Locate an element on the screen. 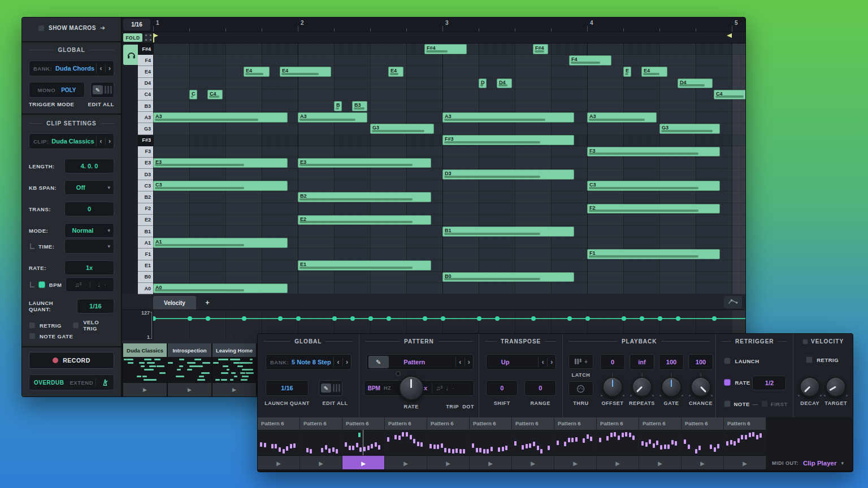 This screenshot has height=488, width=868. loop-end-flag is located at coordinates (729, 36).